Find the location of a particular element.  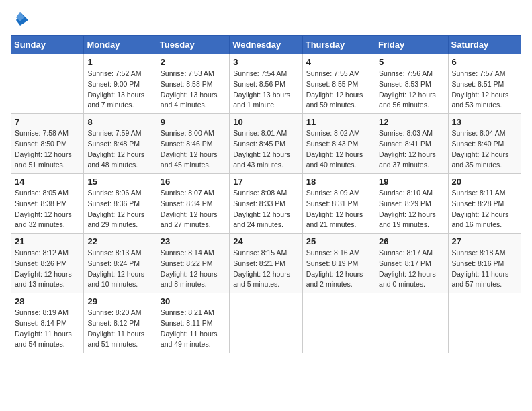

logo is located at coordinates (21, 20).